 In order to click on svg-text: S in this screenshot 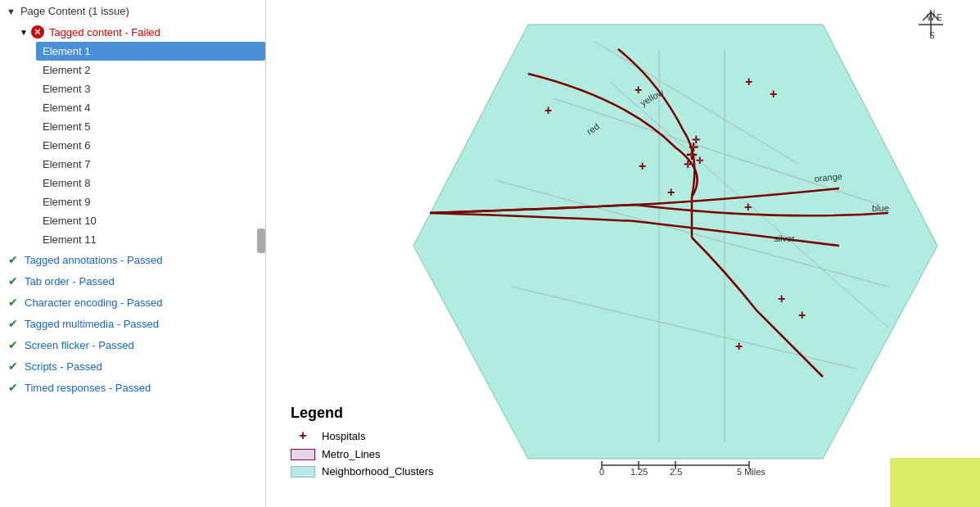, I will do `click(932, 36)`.